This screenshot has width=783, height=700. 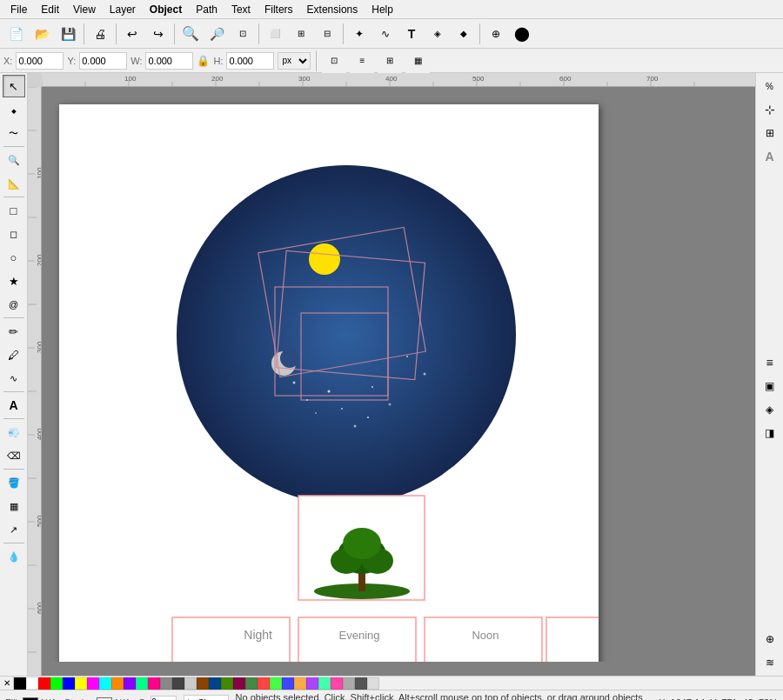 I want to click on new-button: 📄, so click(x=16, y=34).